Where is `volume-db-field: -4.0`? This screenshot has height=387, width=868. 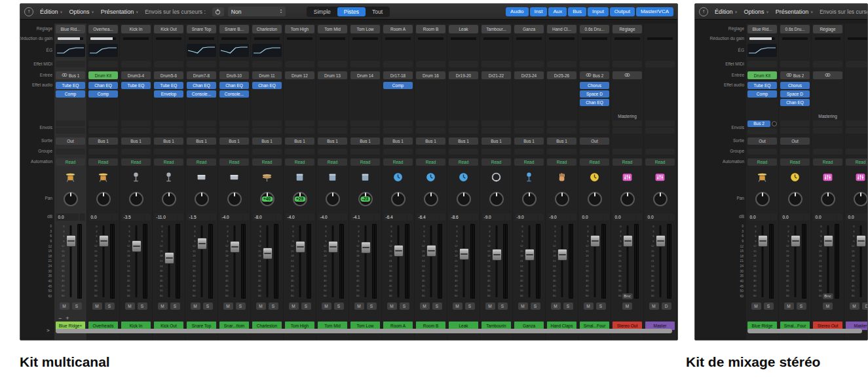
volume-db-field: -4.0 is located at coordinates (333, 217).